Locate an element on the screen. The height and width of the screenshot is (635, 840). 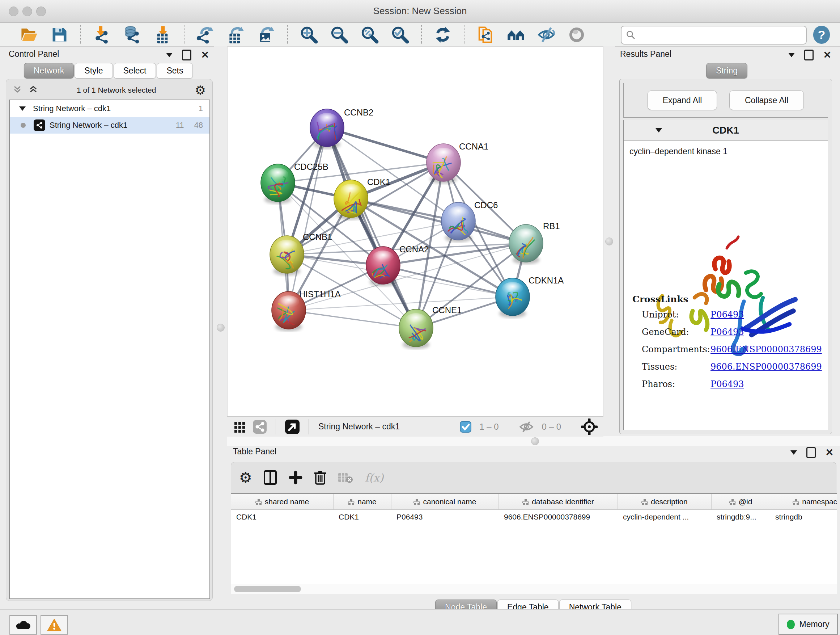
open-session-icon is located at coordinates (29, 35).